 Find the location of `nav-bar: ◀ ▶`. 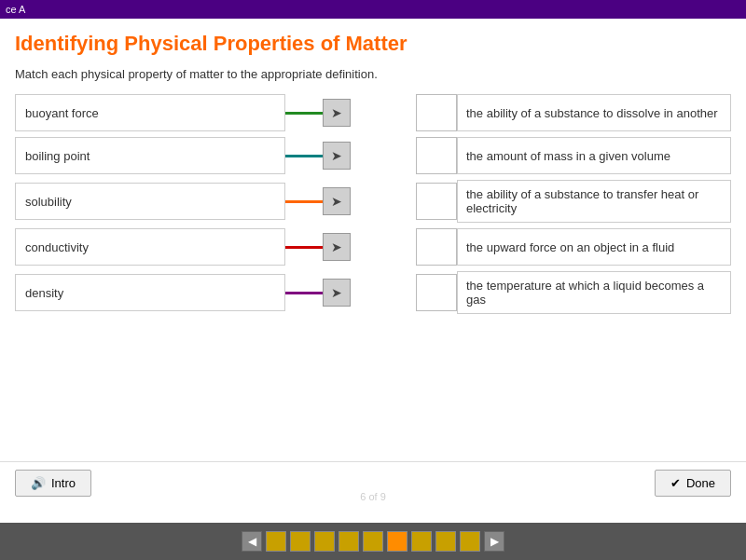

nav-bar: ◀ ▶ is located at coordinates (373, 541).